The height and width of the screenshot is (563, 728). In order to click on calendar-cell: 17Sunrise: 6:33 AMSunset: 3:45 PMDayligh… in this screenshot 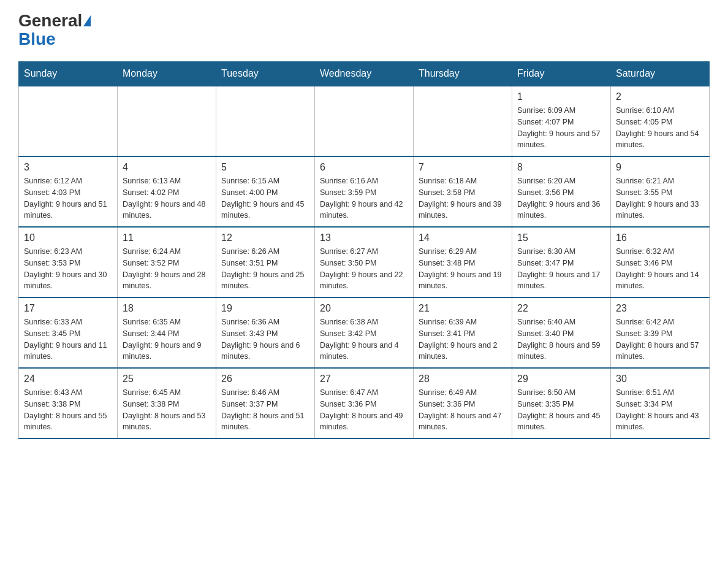, I will do `click(69, 332)`.